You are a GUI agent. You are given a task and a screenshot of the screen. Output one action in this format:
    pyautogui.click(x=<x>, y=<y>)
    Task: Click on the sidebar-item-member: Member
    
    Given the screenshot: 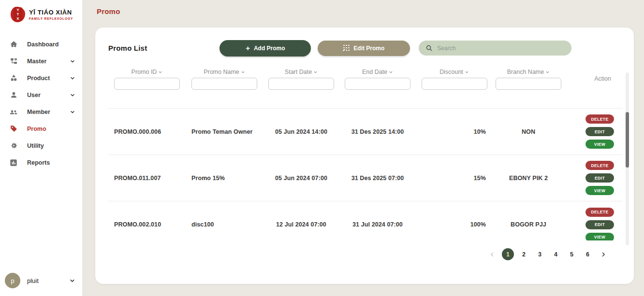 What is the action you would take?
    pyautogui.click(x=41, y=112)
    